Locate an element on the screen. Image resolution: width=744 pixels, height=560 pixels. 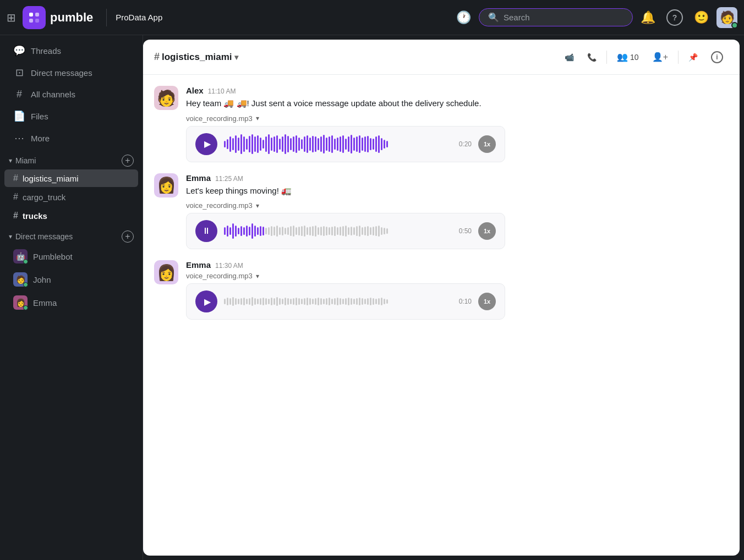
table-row: 👩 Emma 11:25 AM Let's keep things moving… is located at coordinates (441, 211).